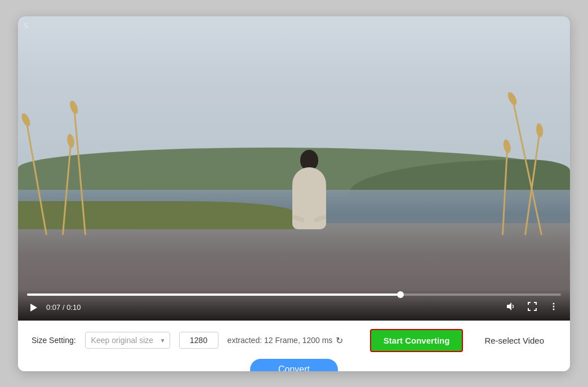 This screenshot has width=588, height=387. What do you see at coordinates (554, 308) in the screenshot?
I see `more-options-button` at bounding box center [554, 308].